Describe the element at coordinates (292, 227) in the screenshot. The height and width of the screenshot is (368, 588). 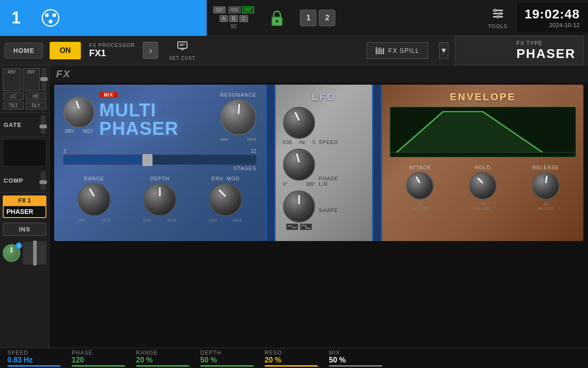
I see `sine-wave-icon` at that location.